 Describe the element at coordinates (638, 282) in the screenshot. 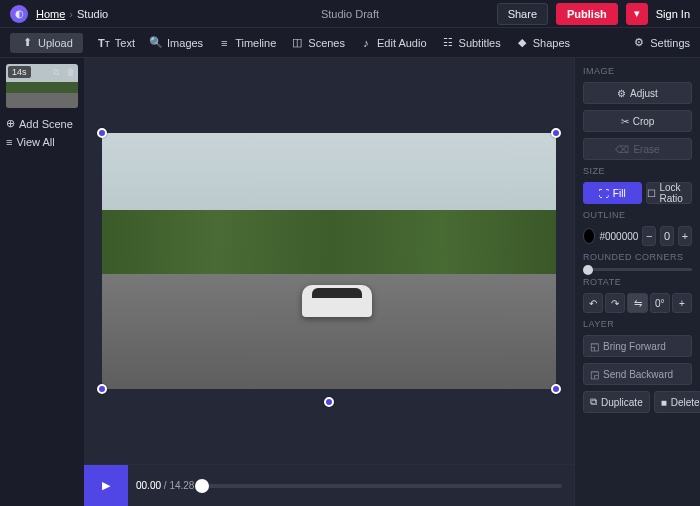

I see `rotate-section-label: ROTATE` at that location.